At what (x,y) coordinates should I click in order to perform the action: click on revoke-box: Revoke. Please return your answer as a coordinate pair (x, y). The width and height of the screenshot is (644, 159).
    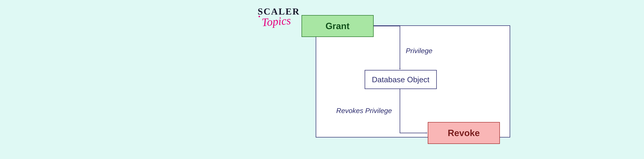
    Looking at the image, I should click on (464, 133).